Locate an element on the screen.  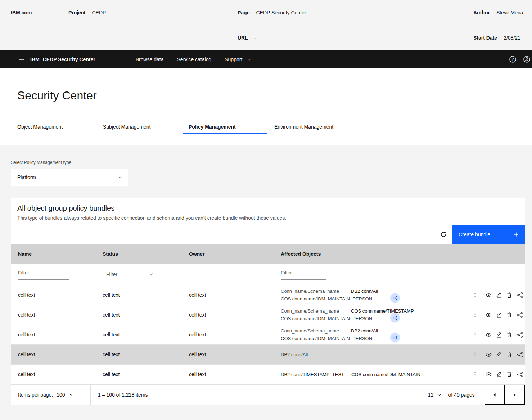
total-pages-text: of 40 pages is located at coordinates (461, 395).